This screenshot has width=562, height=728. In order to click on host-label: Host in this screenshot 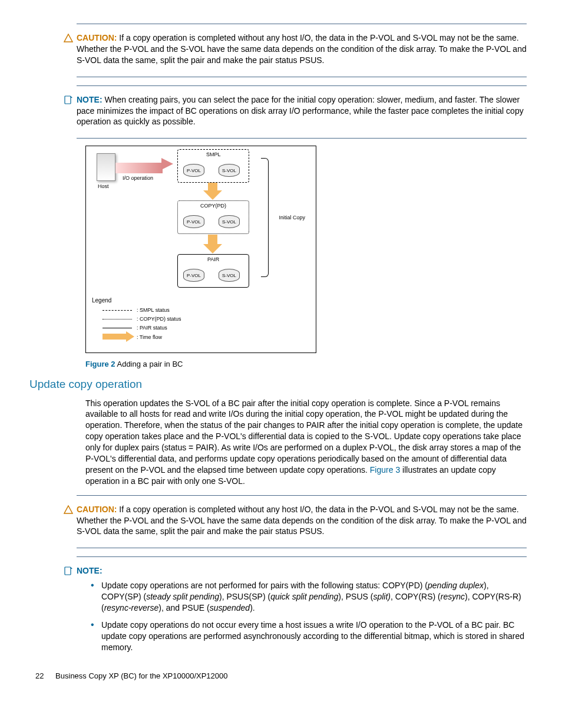, I will do `click(104, 186)`.